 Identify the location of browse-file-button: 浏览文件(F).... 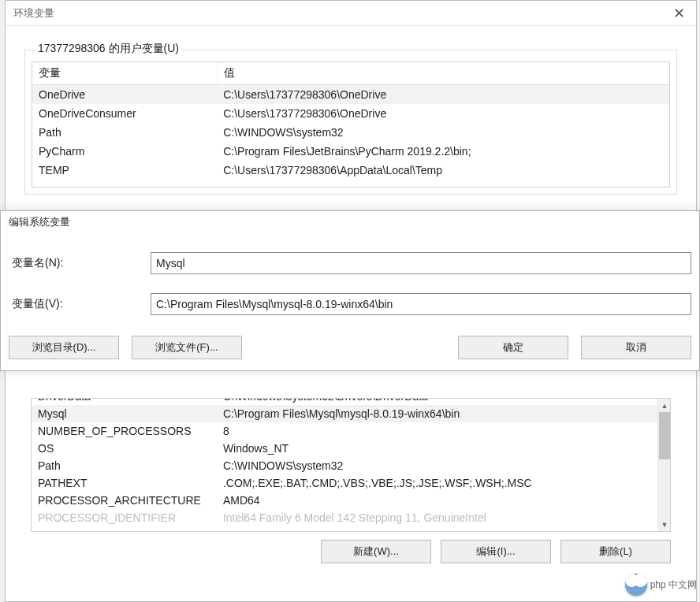
(187, 347).